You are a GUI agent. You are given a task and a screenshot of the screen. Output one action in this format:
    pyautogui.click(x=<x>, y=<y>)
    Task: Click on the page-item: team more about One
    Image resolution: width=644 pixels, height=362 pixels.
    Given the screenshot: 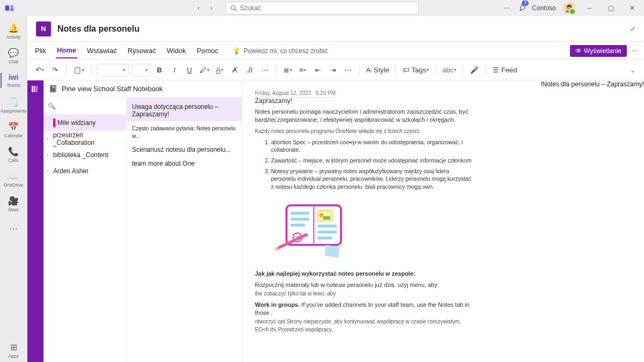 What is the action you would take?
    pyautogui.click(x=184, y=164)
    